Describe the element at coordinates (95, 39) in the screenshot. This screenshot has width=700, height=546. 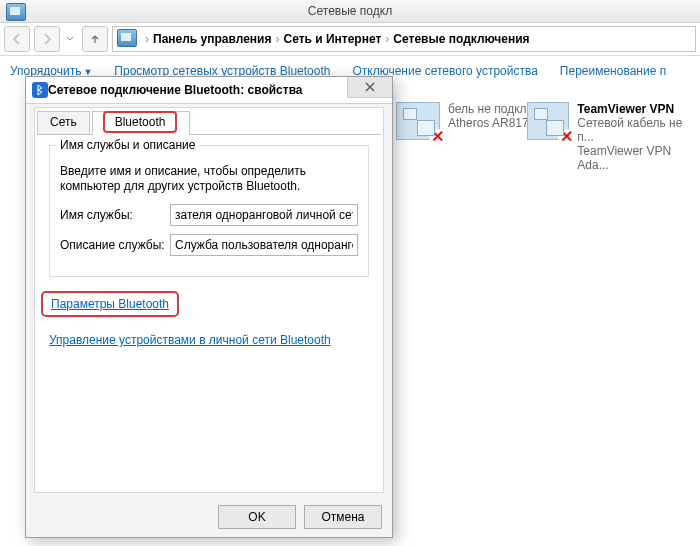
I see `up-button` at that location.